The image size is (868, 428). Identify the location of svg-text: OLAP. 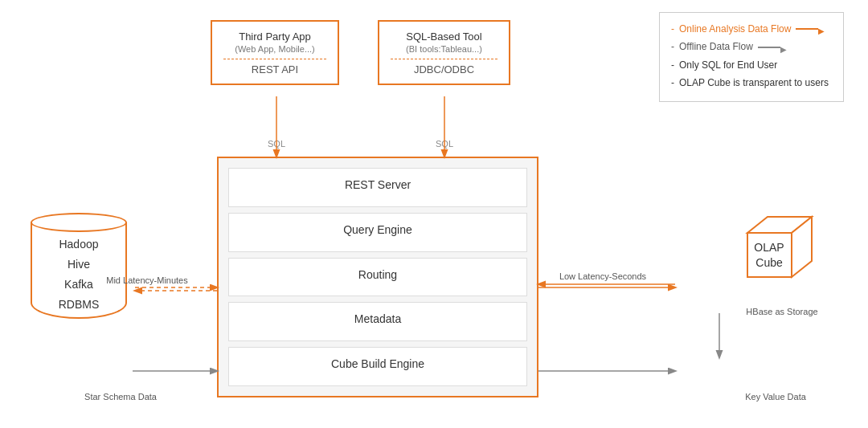
(768, 247).